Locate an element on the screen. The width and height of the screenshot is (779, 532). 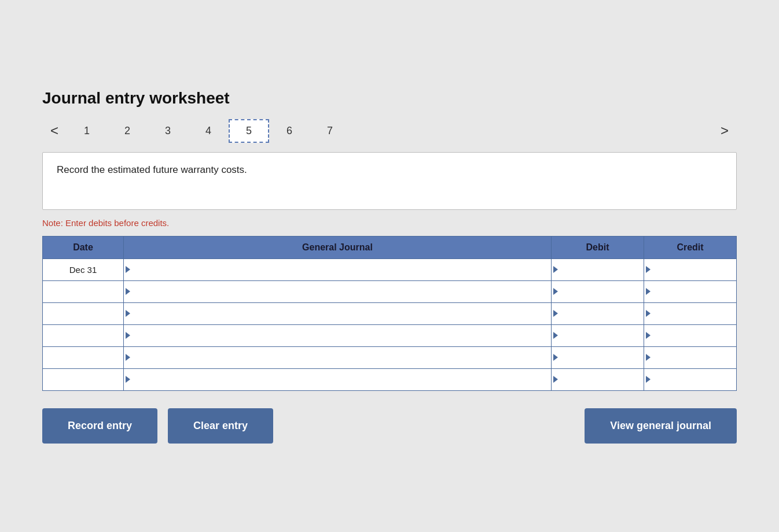
date-cell-0: Dec 31 is located at coordinates (83, 269).